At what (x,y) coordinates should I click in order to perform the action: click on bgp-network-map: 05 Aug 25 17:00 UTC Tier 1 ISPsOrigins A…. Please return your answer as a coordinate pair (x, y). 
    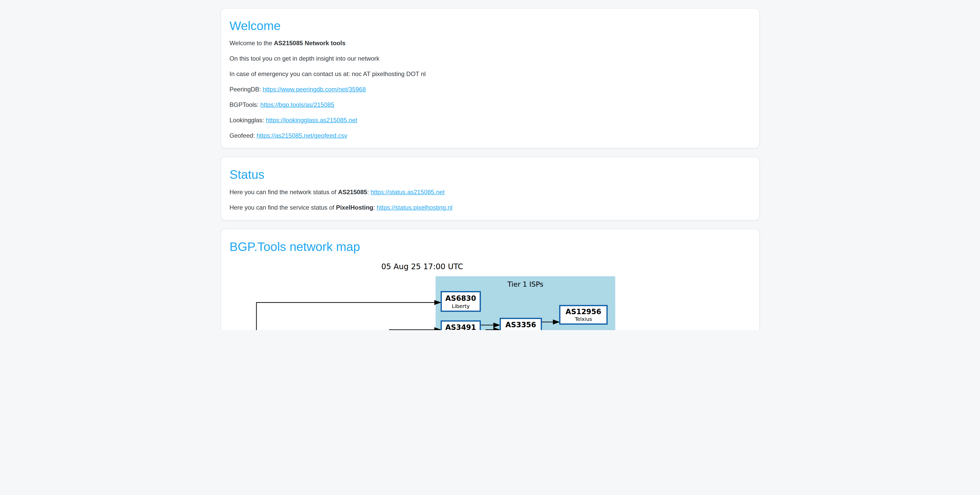
    Looking at the image, I should click on (489, 295).